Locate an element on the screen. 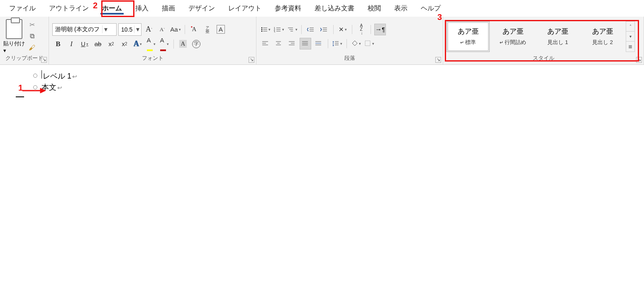  styles-scroll-up: ˄ is located at coordinates (630, 27).